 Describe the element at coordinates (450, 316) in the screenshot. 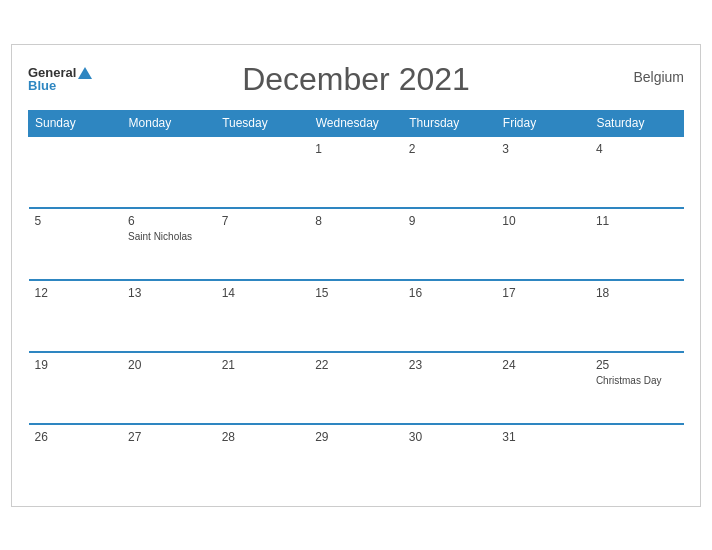

I see `calendar-cell: 16` at that location.